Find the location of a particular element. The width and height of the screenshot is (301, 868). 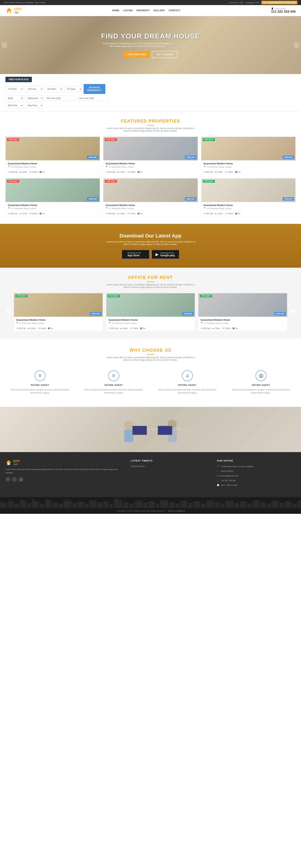

nav-property: PROPERTY is located at coordinates (143, 10).